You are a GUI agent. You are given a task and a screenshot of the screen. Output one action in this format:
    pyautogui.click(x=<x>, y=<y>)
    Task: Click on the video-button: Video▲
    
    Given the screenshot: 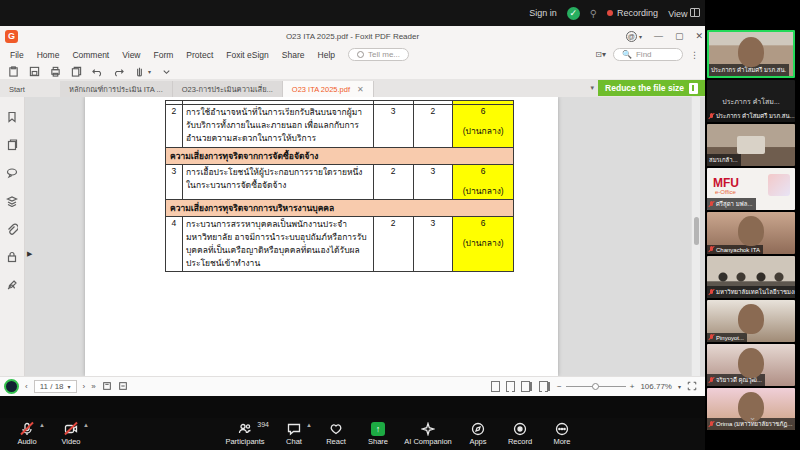 What is the action you would take?
    pyautogui.click(x=71, y=434)
    